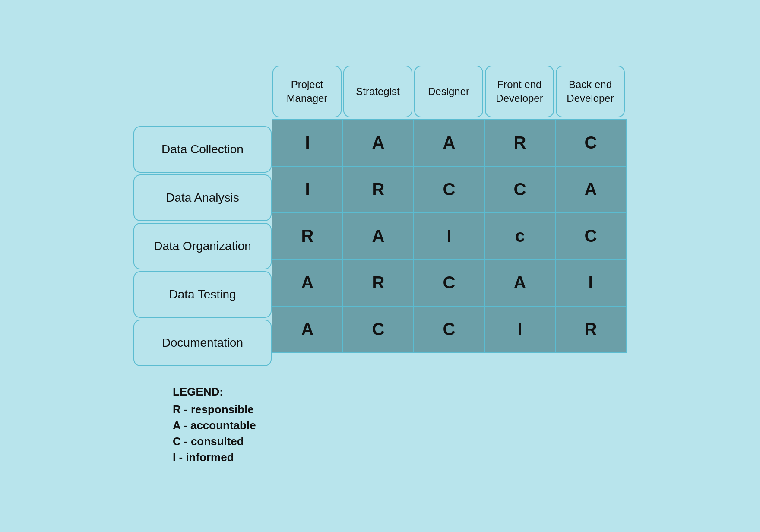  Describe the element at coordinates (450, 92) in the screenshot. I see `col-headers: Project ManagerStrategistDesignerFront e…` at that location.